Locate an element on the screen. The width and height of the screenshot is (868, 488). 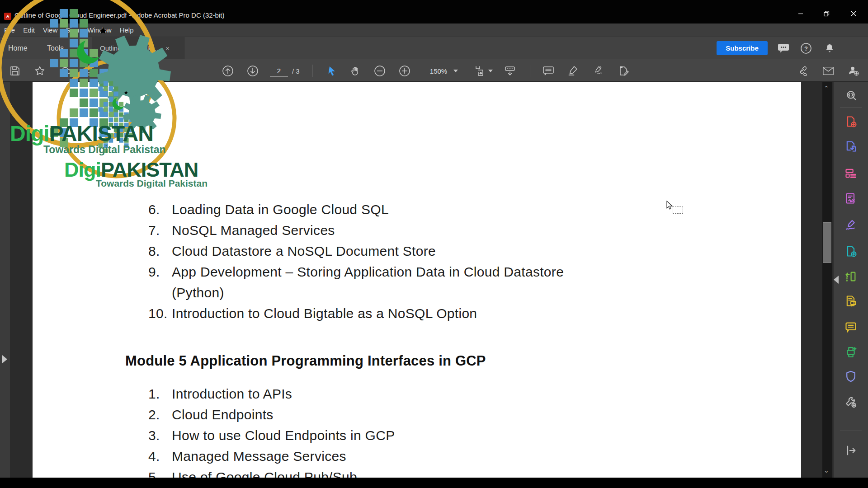
zoom-dropdown-caret is located at coordinates (456, 71).